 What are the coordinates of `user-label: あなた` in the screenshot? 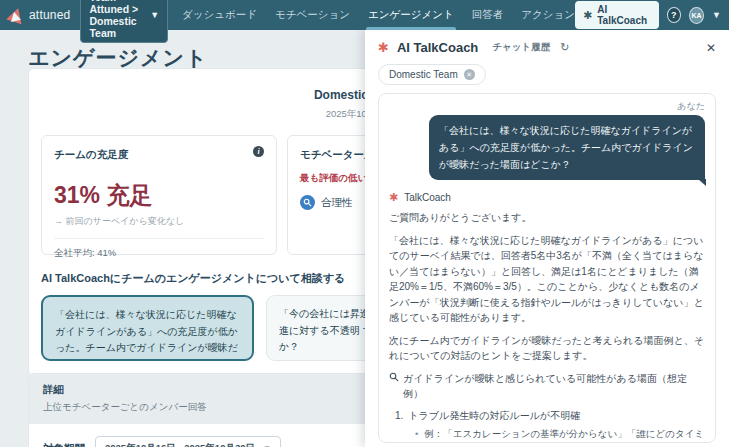 It's located at (547, 106).